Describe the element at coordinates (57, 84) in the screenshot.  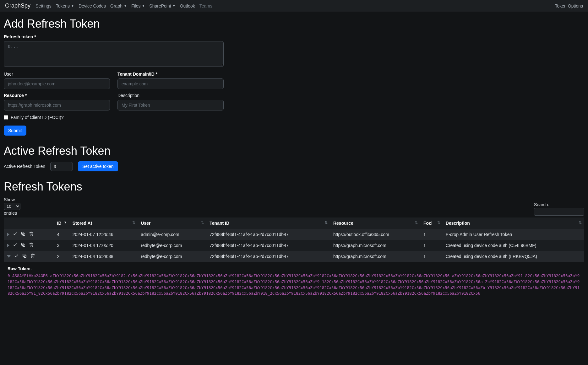
I see `user-input` at that location.